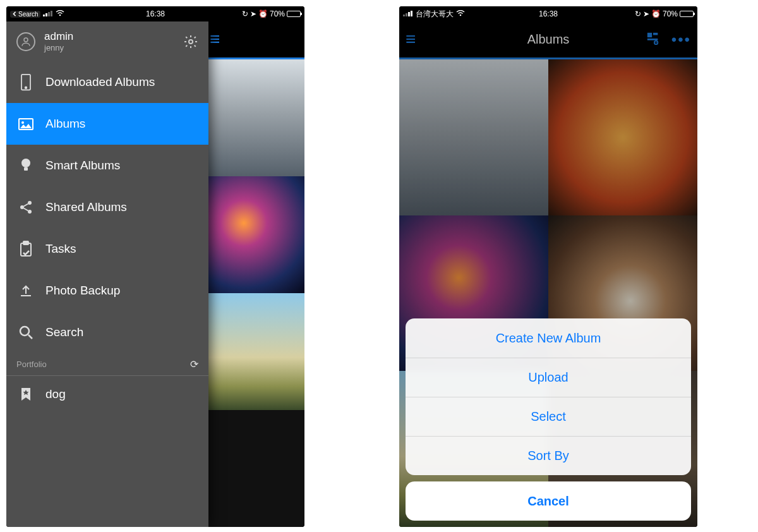 Image resolution: width=758 pixels, height=532 pixels. Describe the element at coordinates (86, 207) in the screenshot. I see `sidebar-item-label: Shared Albums` at that location.